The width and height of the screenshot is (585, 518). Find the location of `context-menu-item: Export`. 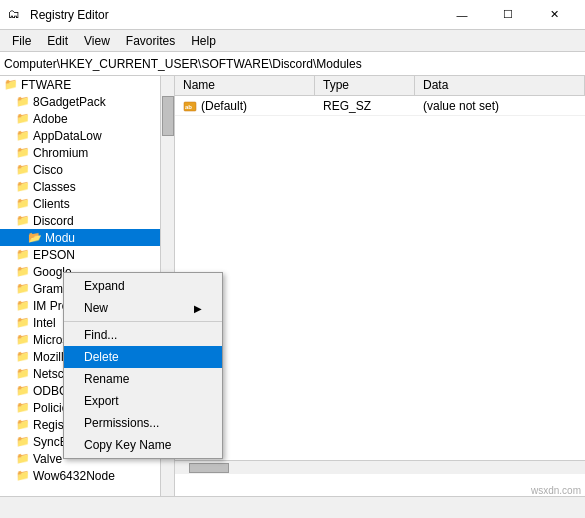

context-menu-item: Export is located at coordinates (143, 401).